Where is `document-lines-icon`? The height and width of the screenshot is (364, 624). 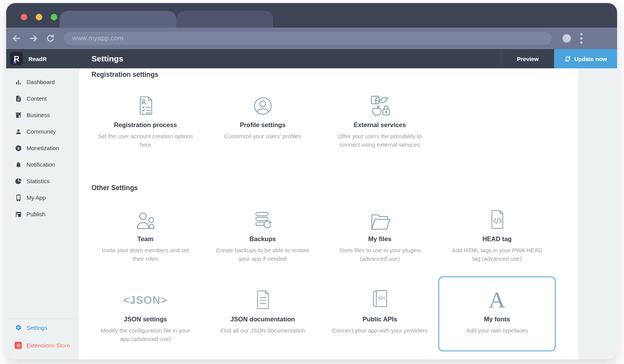
document-lines-icon is located at coordinates (263, 299).